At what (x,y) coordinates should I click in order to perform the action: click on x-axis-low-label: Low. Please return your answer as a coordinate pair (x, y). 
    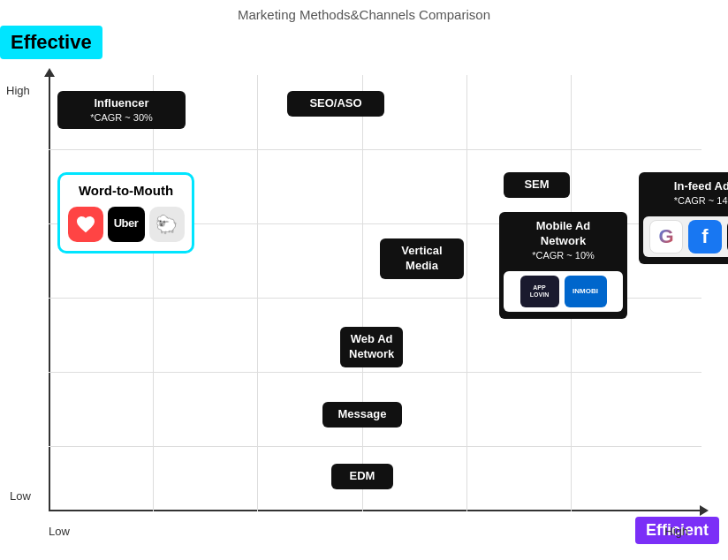
    Looking at the image, I should click on (59, 532).